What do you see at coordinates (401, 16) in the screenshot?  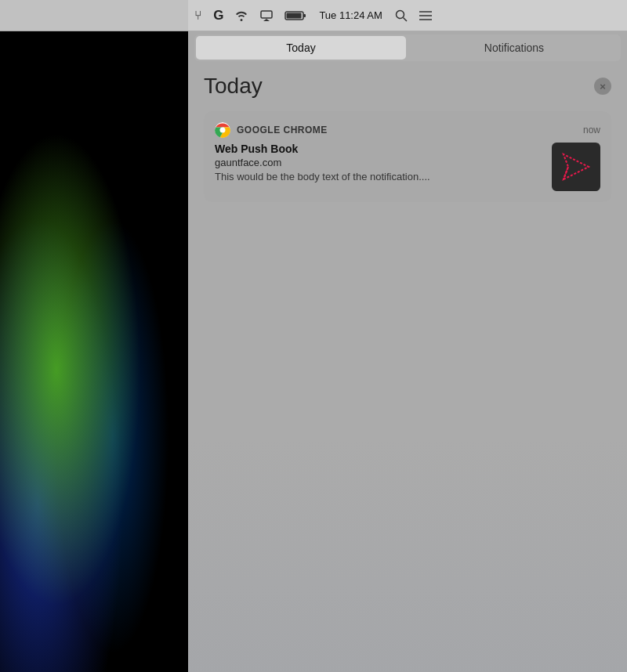 I see `search-icon` at bounding box center [401, 16].